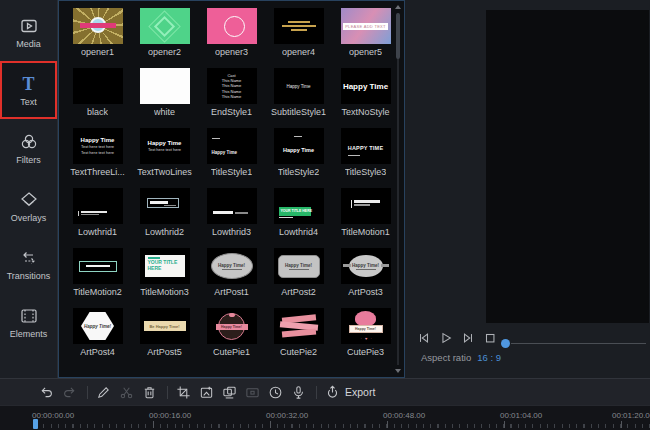  I want to click on template-item-artpost2: Happy Time! ArtPost2, so click(298, 278).